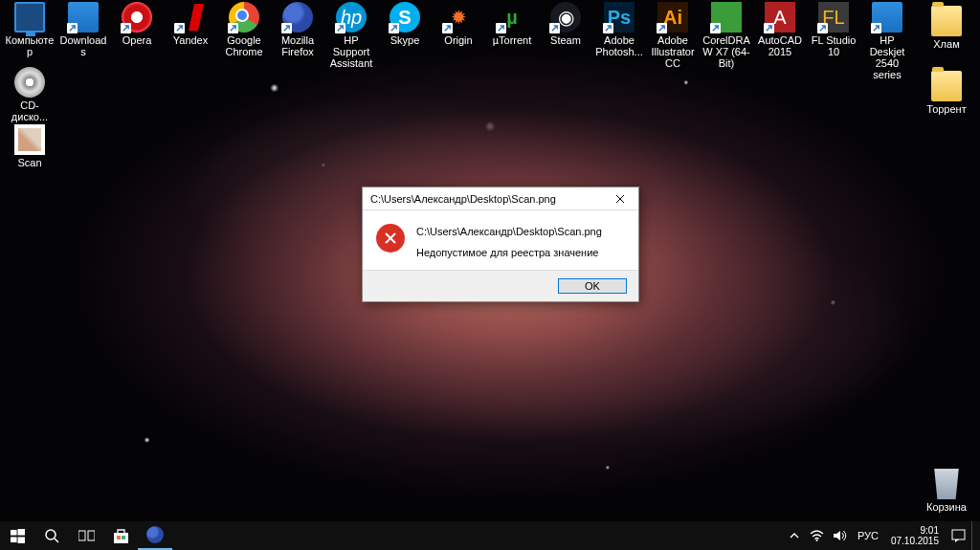 The image size is (980, 550). What do you see at coordinates (726, 35) in the screenshot?
I see `desktop-icon-coreldraw: CorelDRAW X7 (64-Bit)` at bounding box center [726, 35].